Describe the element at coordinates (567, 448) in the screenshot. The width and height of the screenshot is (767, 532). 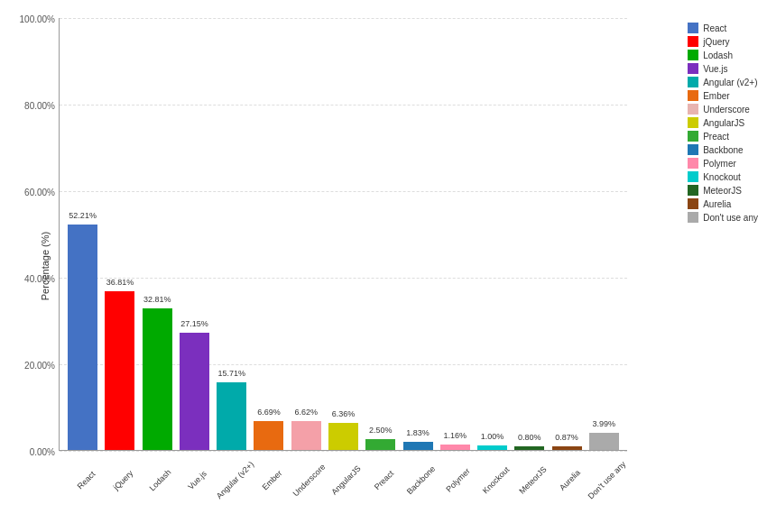
I see `bar-aurelia: 0.87%` at that location.